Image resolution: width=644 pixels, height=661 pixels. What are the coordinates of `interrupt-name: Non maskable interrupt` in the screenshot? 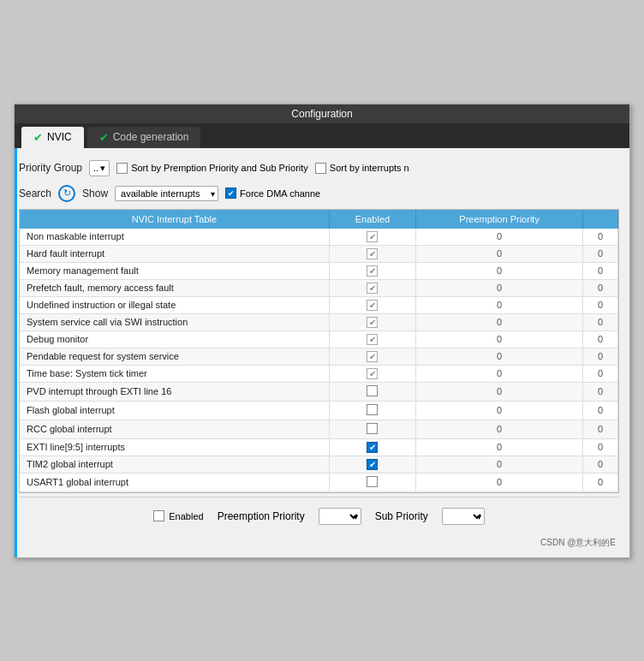 It's located at (175, 237).